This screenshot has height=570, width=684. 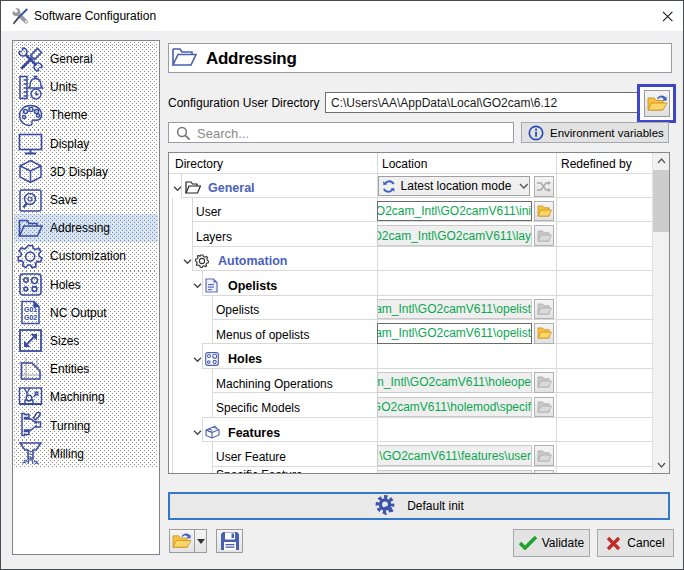 What do you see at coordinates (30, 318) in the screenshot?
I see `svg-text: G02` at bounding box center [30, 318].